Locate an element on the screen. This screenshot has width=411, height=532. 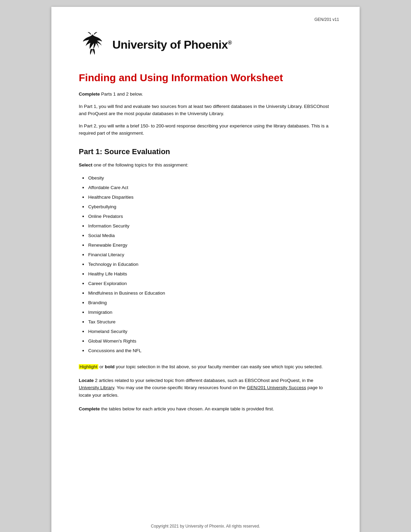
topic-list-item: Cyberbullying is located at coordinates (207, 207).